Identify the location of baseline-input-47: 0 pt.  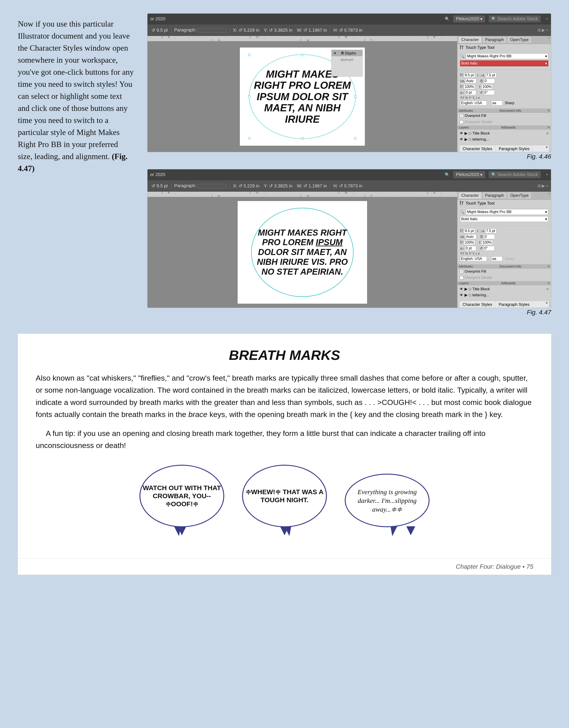
(471, 248).